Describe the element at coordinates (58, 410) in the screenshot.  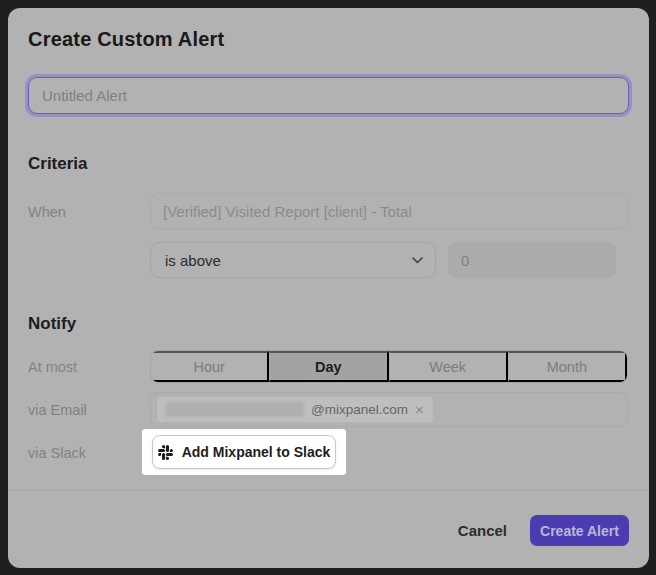
I see `via-email-label: via Email` at that location.